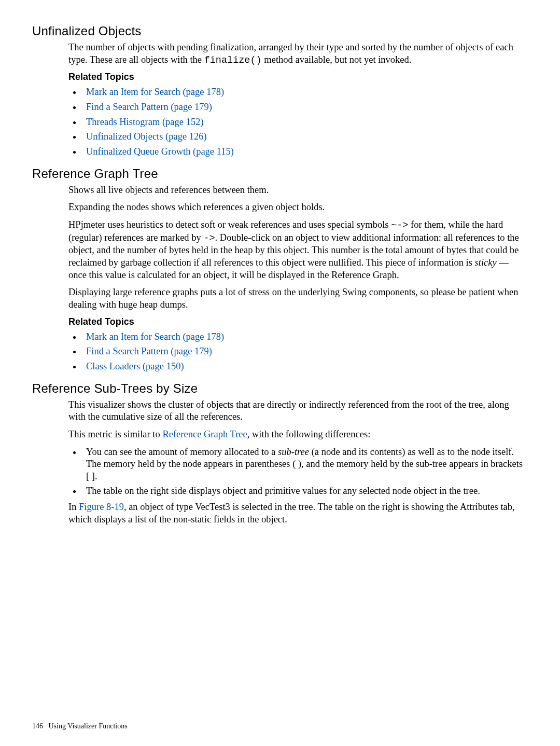 Image resolution: width=560 pixels, height=746 pixels. What do you see at coordinates (135, 366) in the screenshot?
I see `link-class-loaders: Class Loaders (page 150)` at bounding box center [135, 366].